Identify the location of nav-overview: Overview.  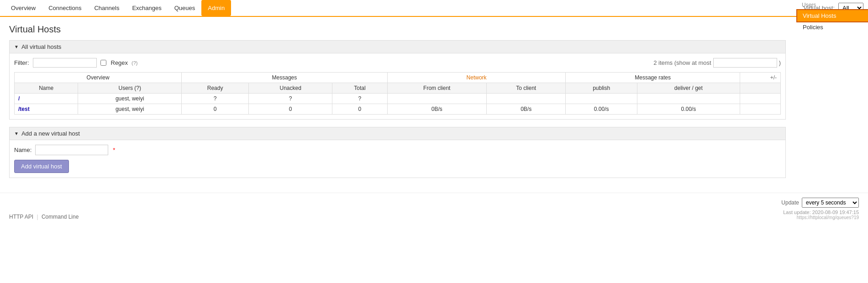
(23, 8).